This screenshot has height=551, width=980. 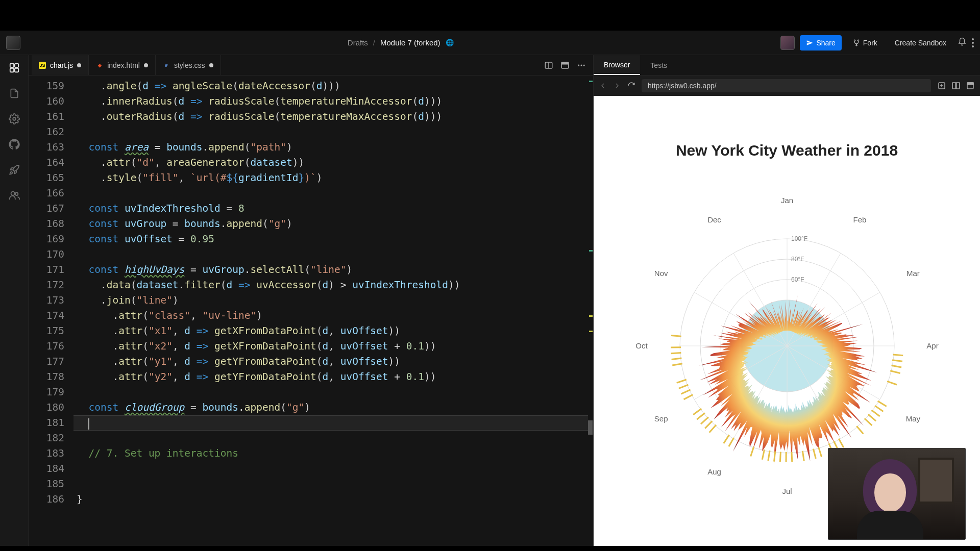 I want to click on html-file-icon: ◆, so click(x=100, y=65).